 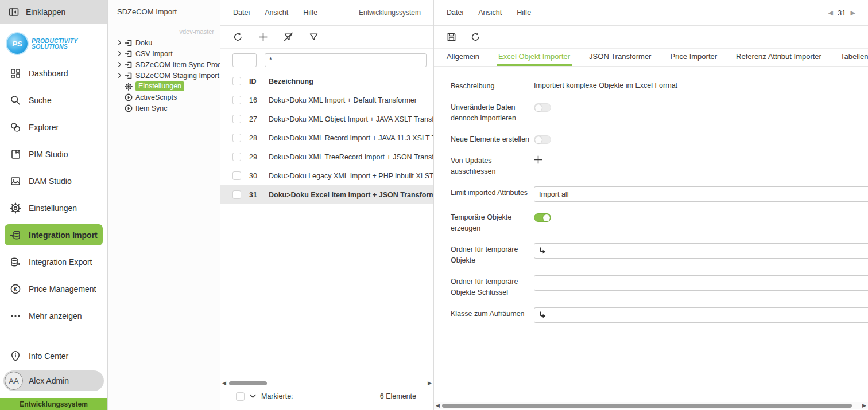 What do you see at coordinates (493, 139) in the screenshot?
I see `field-label: Neue Elemente erstellen` at bounding box center [493, 139].